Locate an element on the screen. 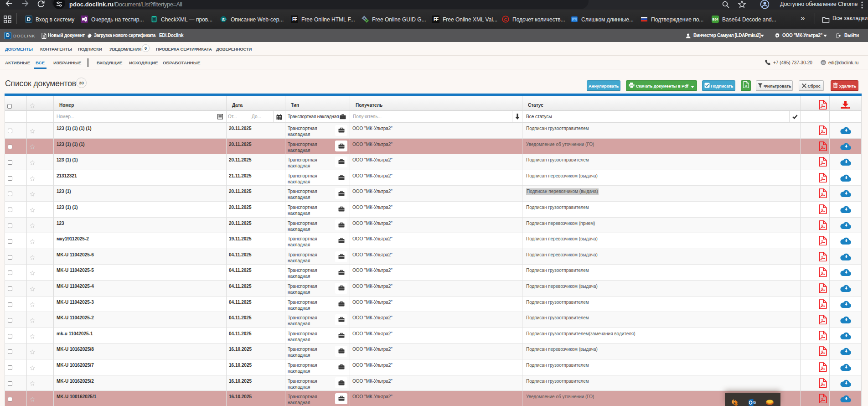 Image resolution: width=868 pixels, height=406 pixels. svg-text: x is located at coordinates (746, 86).